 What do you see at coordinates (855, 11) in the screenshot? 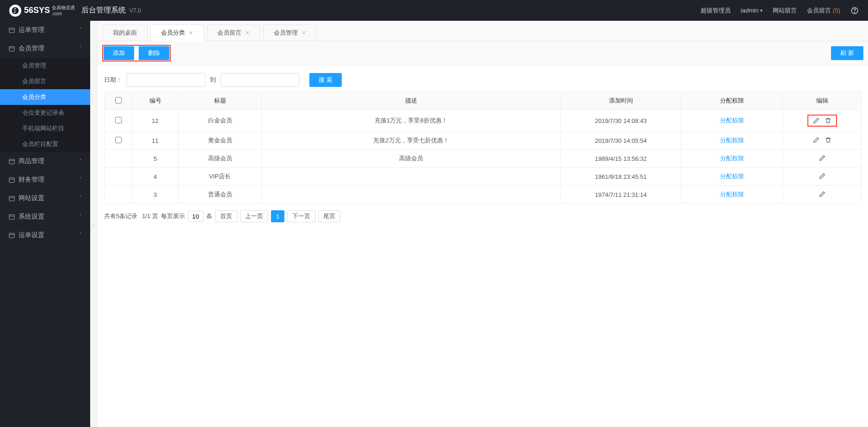
I see `help-icon` at bounding box center [855, 11].